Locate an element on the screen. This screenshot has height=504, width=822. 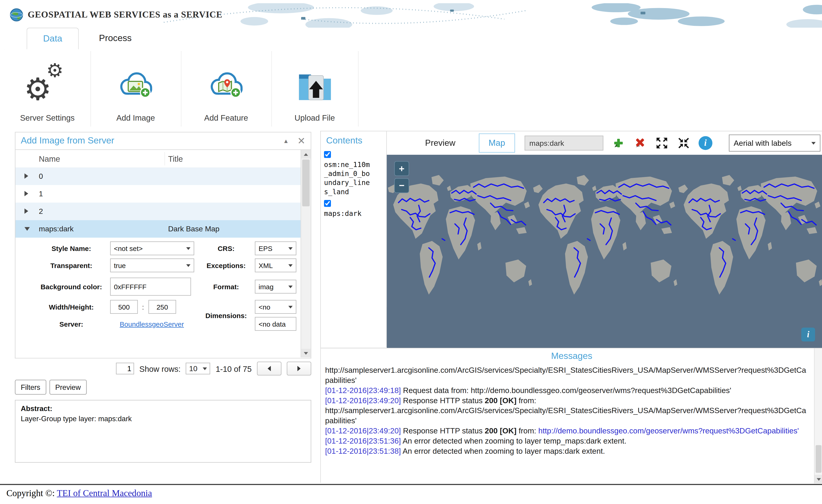
ribbon-server-settings-button: ⚙ ⚙ Server Settings is located at coordinates (47, 89).